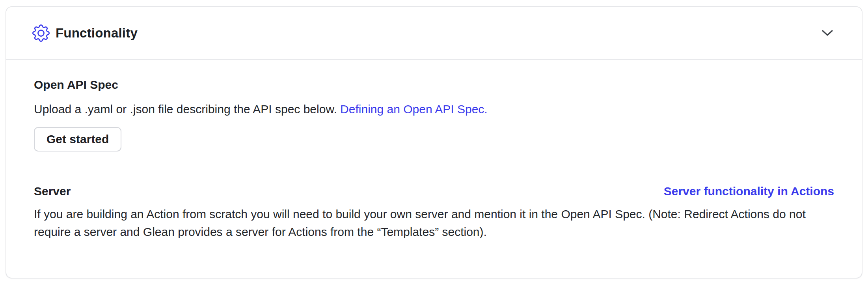  Describe the element at coordinates (187, 109) in the screenshot. I see `open-api-spec-description-text: Upload a .yaml or .json file describing …` at that location.